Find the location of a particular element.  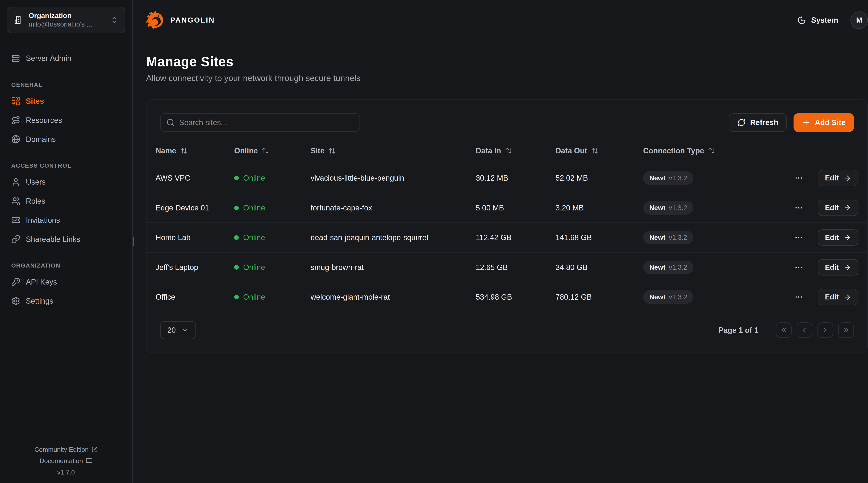

cell-name: Jeff's Laptop is located at coordinates (186, 267).